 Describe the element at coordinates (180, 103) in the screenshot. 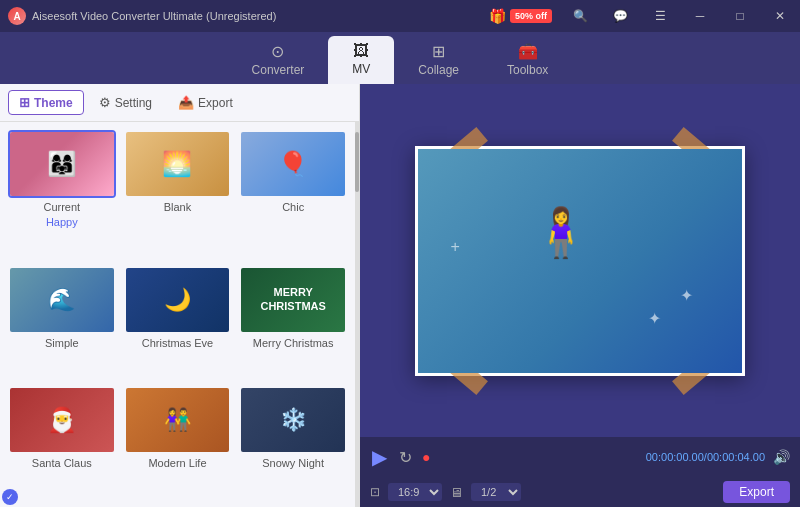

I see `sub-tabs: ⊞ Theme ⚙ Setting 📤 Export` at that location.